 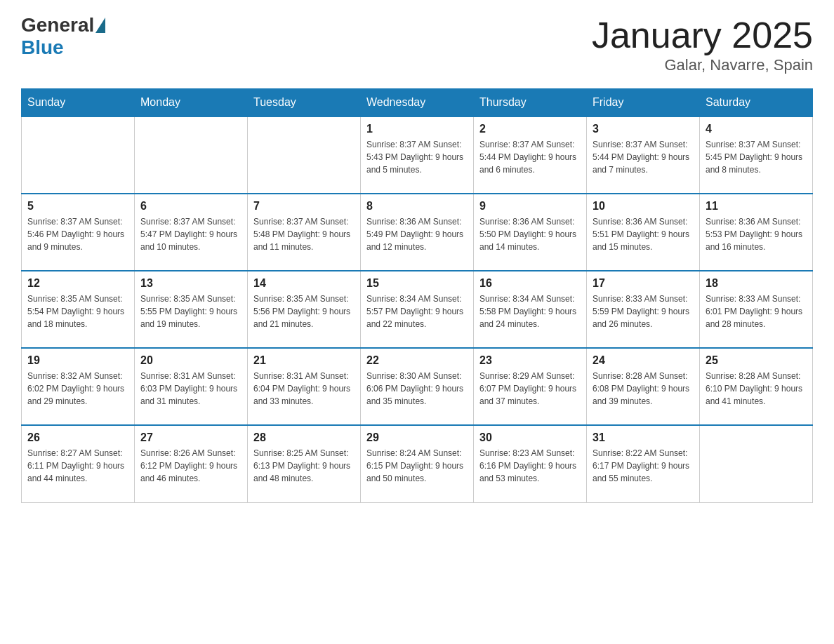 What do you see at coordinates (417, 232) in the screenshot?
I see `week-row-2: 5Sunrise: 8:37 AM Sunset: 5:46 PM Daylig…` at bounding box center [417, 232].